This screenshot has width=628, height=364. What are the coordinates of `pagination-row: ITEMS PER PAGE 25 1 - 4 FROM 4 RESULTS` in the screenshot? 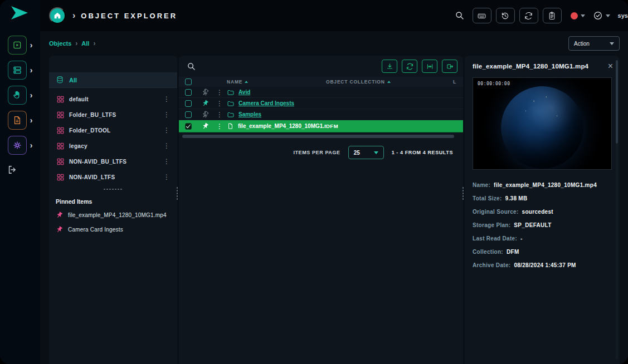 It's located at (321, 149).